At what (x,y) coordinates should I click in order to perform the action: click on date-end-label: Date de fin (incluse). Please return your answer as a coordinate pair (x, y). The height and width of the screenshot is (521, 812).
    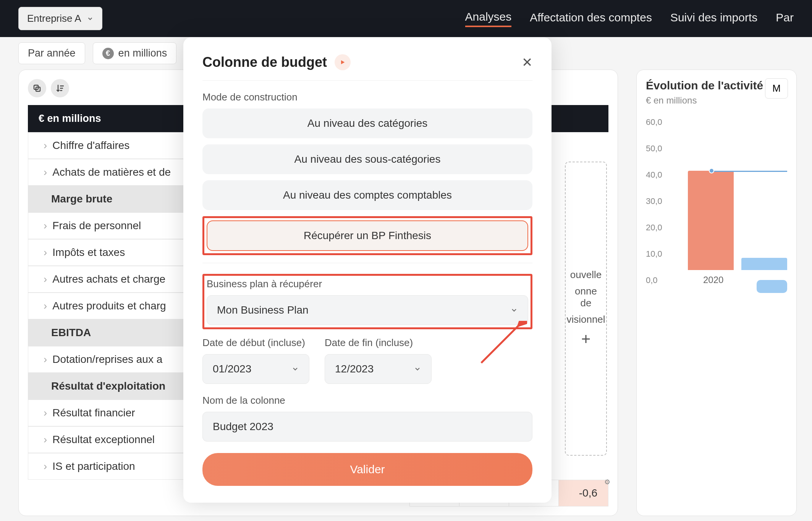
    Looking at the image, I should click on (378, 343).